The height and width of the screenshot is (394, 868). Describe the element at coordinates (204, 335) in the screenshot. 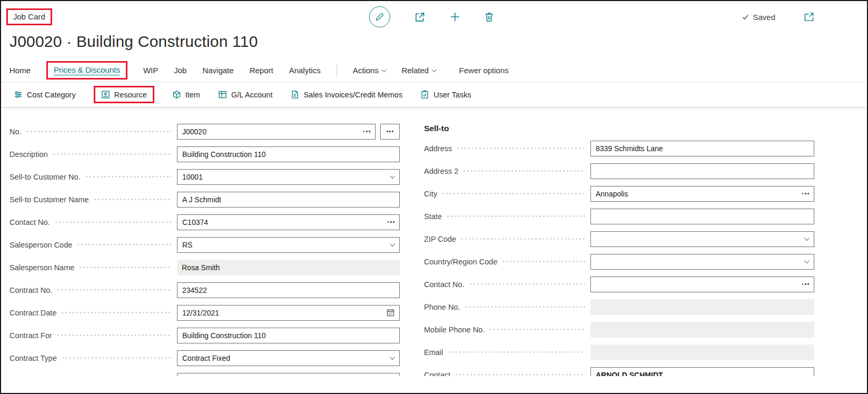

I see `form-row: Contract For Building Construction 110` at that location.